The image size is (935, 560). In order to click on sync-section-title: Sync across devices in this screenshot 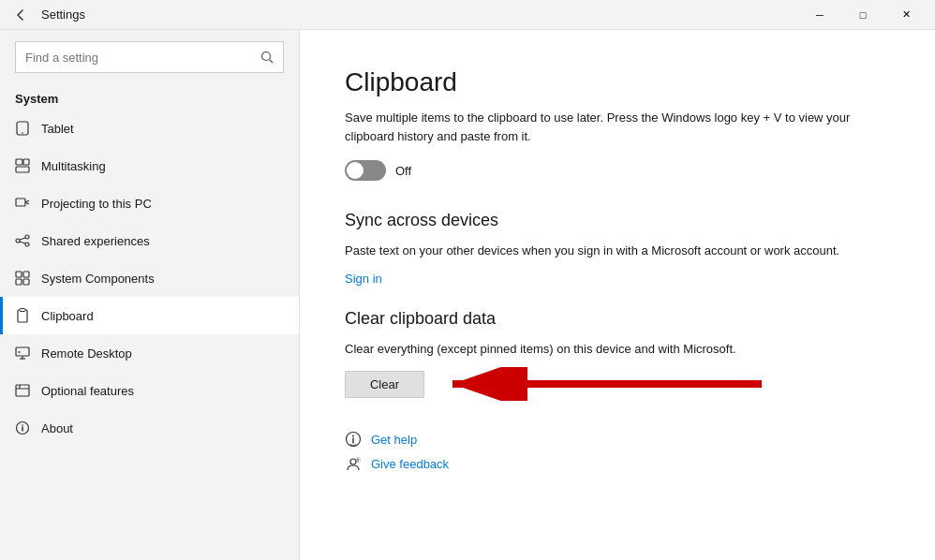, I will do `click(617, 221)`.